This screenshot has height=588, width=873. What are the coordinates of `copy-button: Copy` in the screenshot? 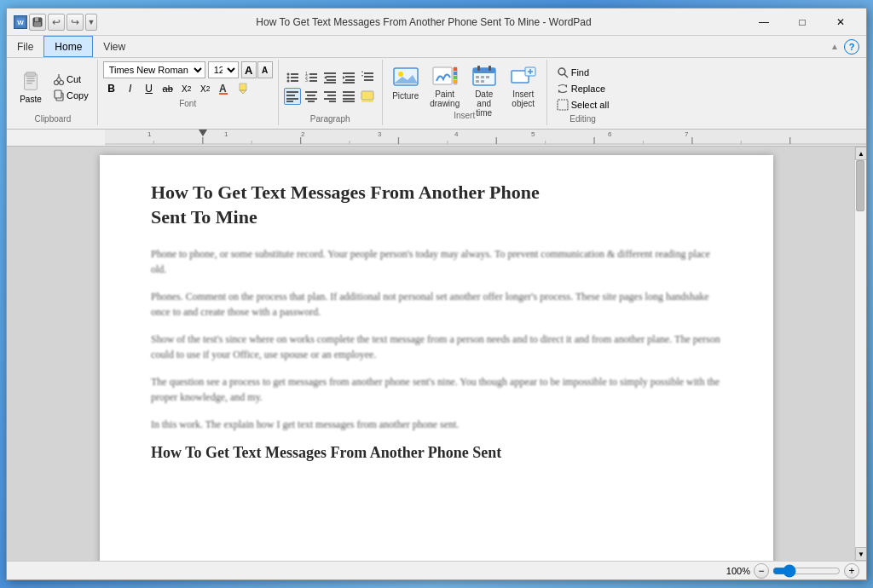 It's located at (71, 95).